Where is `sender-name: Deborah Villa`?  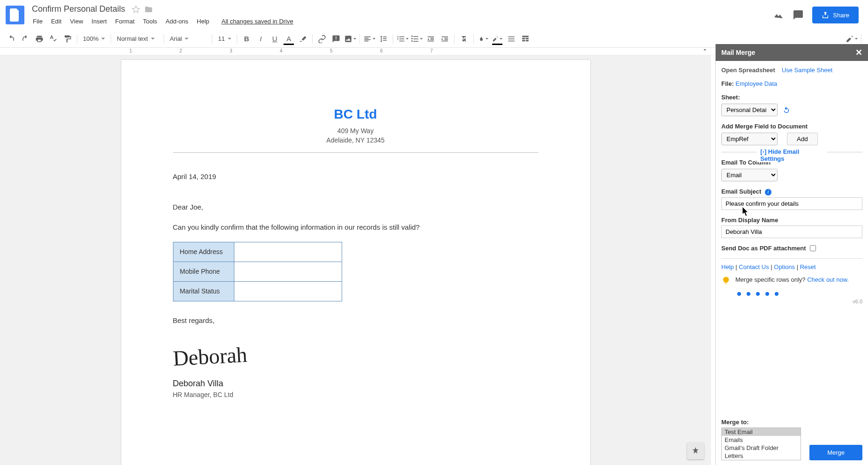
sender-name: Deborah Villa is located at coordinates (356, 383).